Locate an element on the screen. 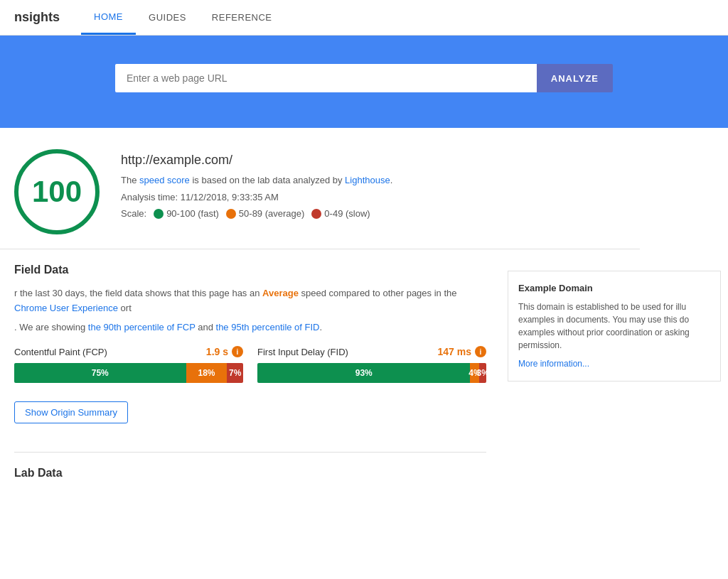  fcp-bar-fast: 75% is located at coordinates (100, 373).